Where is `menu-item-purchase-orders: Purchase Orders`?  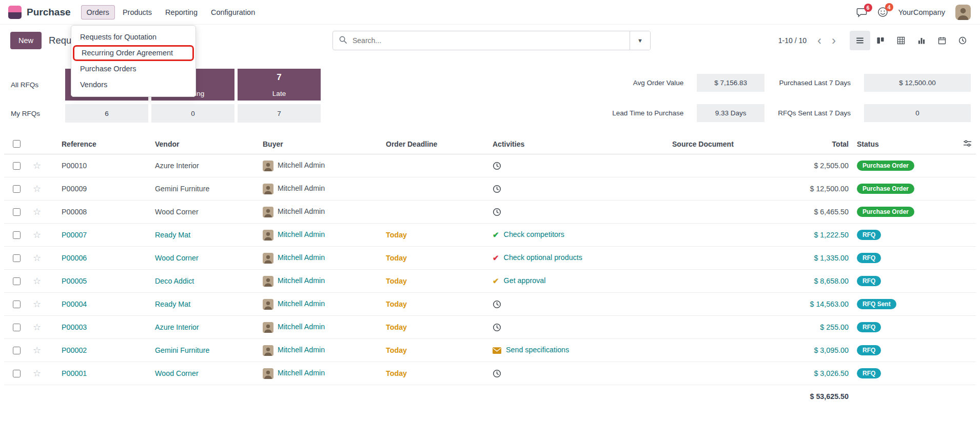
menu-item-purchase-orders: Purchase Orders is located at coordinates (133, 69).